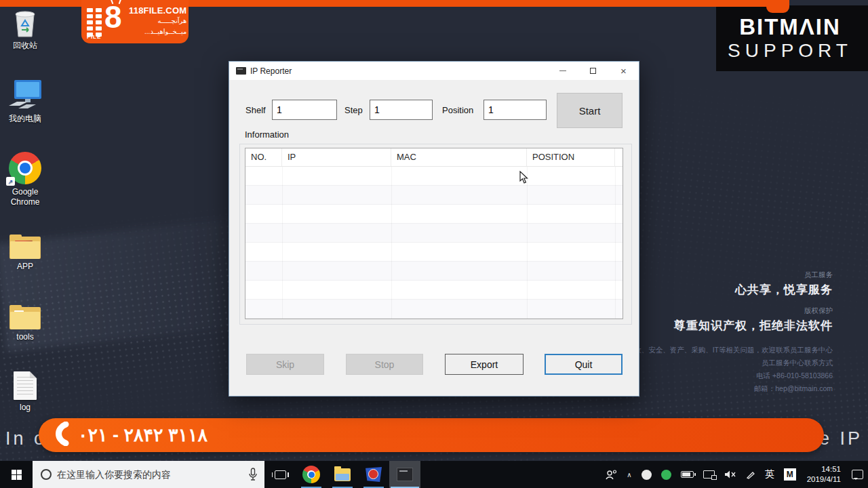 Image resolution: width=868 pixels, height=488 pixels. I want to click on close-icon: ×, so click(624, 70).